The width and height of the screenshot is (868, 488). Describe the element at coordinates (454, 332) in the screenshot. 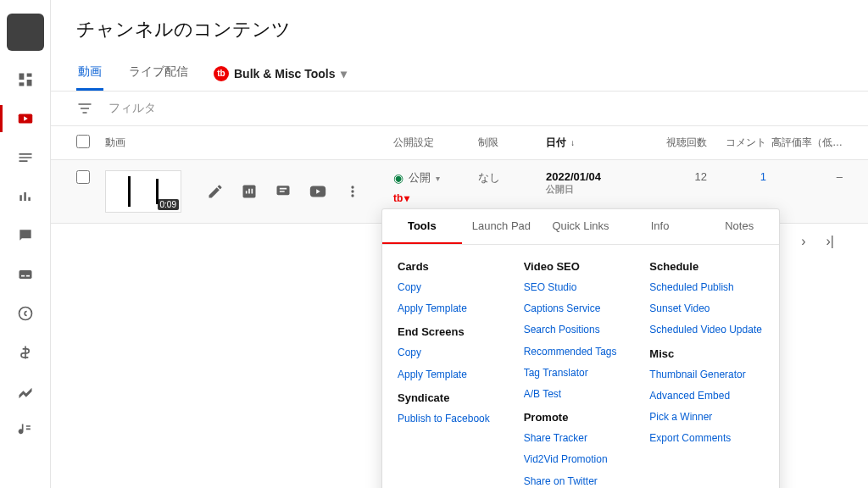

I see `endscreens-heading: End Screens` at that location.